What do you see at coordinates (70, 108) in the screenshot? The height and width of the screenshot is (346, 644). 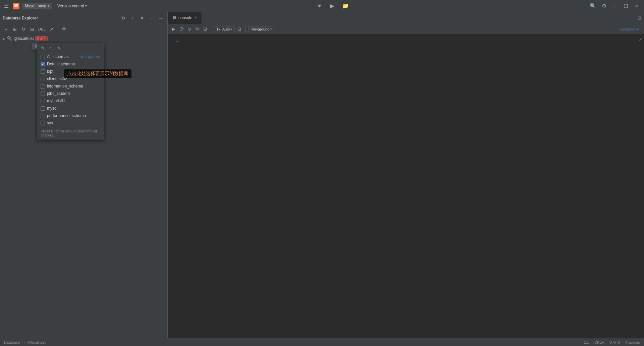 I see `schema-item-mysql: mysql` at bounding box center [70, 108].